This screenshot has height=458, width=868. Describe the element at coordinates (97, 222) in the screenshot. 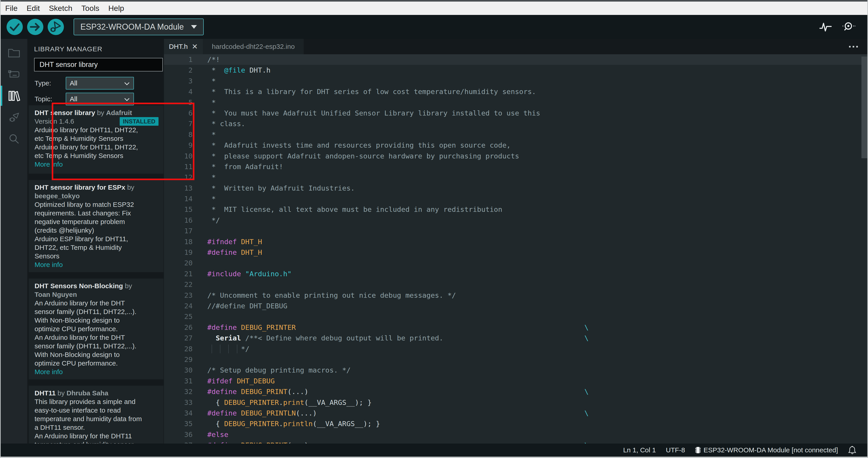

I see `library-entry-description: negative temperature problem` at that location.